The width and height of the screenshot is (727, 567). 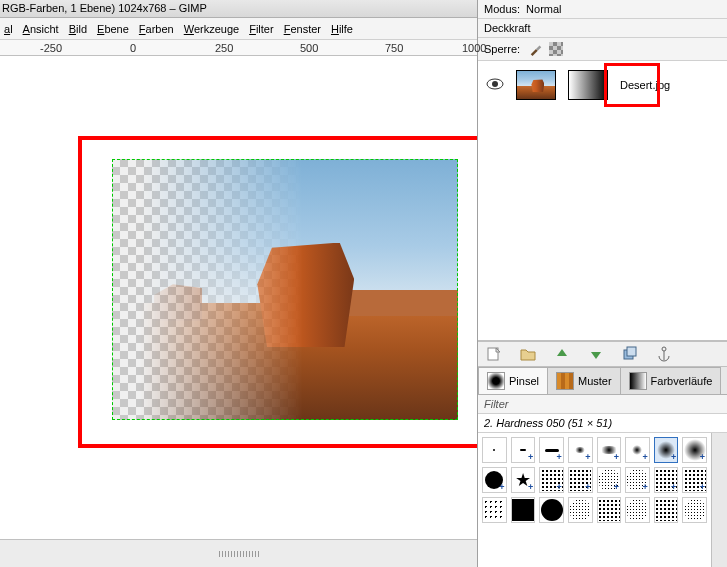 What do you see at coordinates (536, 49) in the screenshot?
I see `lock-pixels-icon` at bounding box center [536, 49].